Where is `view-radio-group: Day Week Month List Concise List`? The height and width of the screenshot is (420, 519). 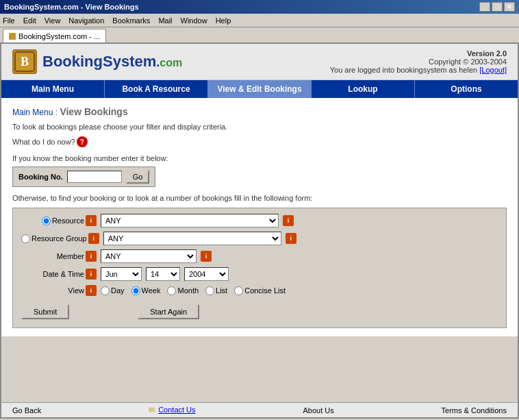
view-radio-group: Day Week Month List Concise List is located at coordinates (193, 291).